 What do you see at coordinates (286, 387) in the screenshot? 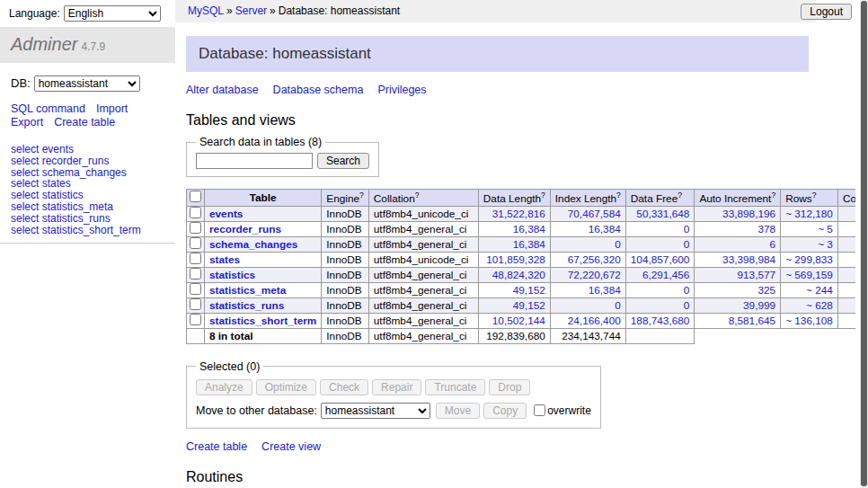
I see `optimize-button: Optimize` at bounding box center [286, 387].